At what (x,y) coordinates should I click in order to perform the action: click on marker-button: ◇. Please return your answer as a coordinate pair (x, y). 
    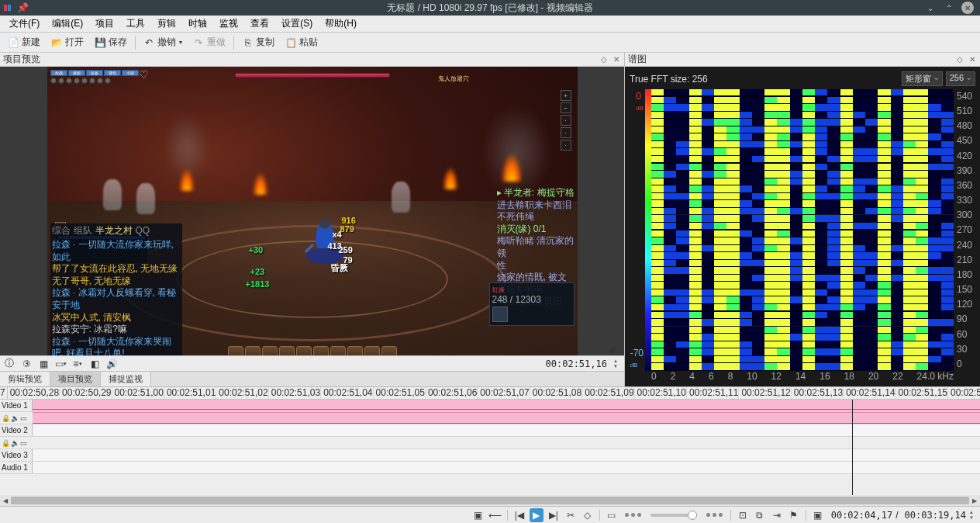
    Looking at the image, I should click on (588, 515).